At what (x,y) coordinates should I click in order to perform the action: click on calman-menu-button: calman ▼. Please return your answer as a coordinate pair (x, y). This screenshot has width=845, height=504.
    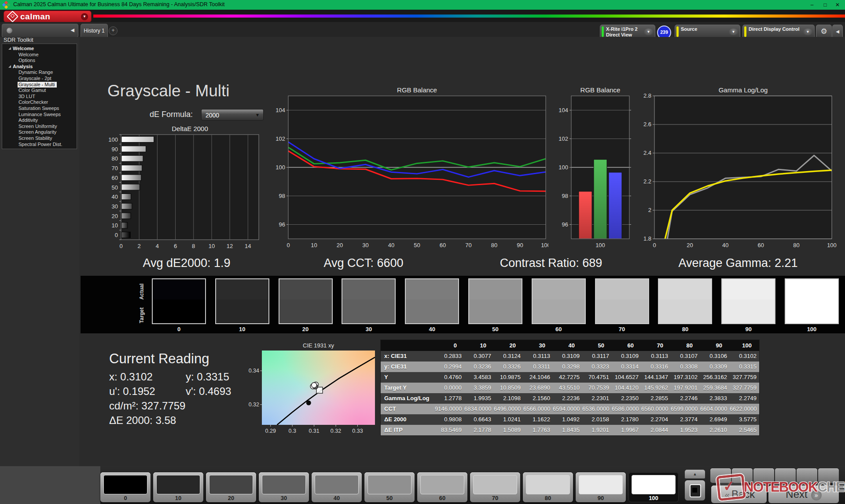
    Looking at the image, I should click on (48, 17).